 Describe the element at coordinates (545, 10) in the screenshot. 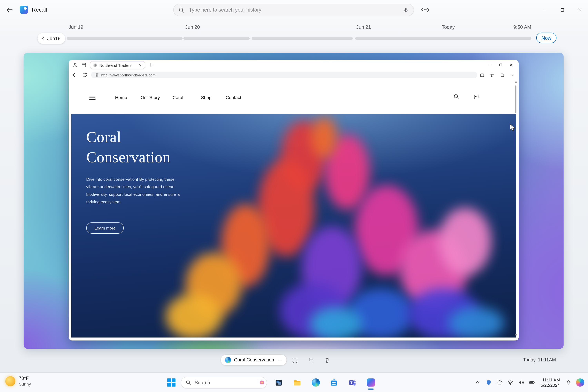

I see `minimize-button` at that location.